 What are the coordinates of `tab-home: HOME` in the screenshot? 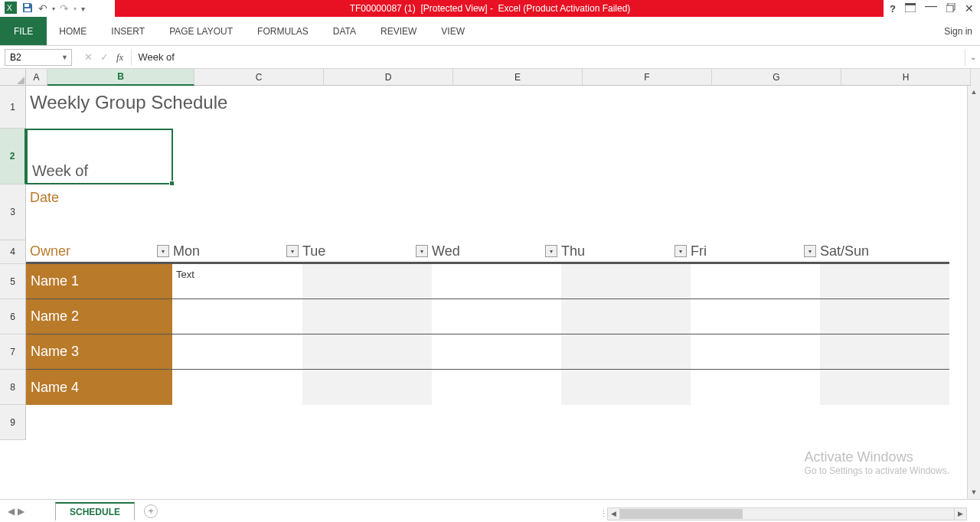 It's located at (73, 31).